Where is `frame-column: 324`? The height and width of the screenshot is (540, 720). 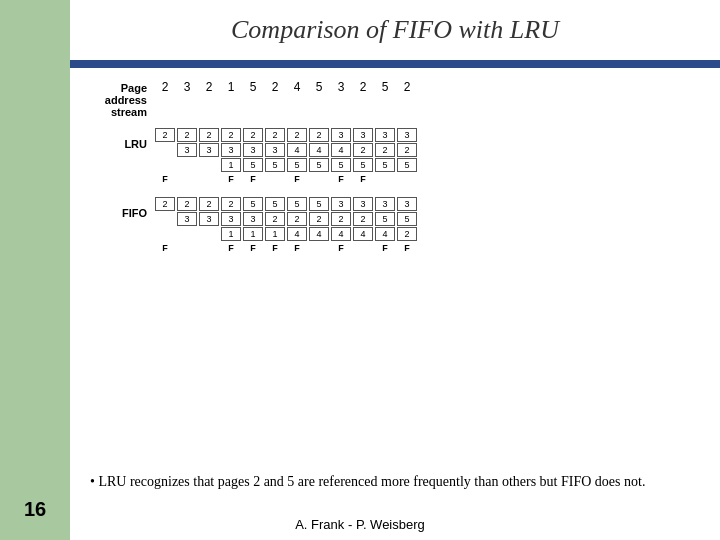
frame-column: 324 is located at coordinates (363, 226).